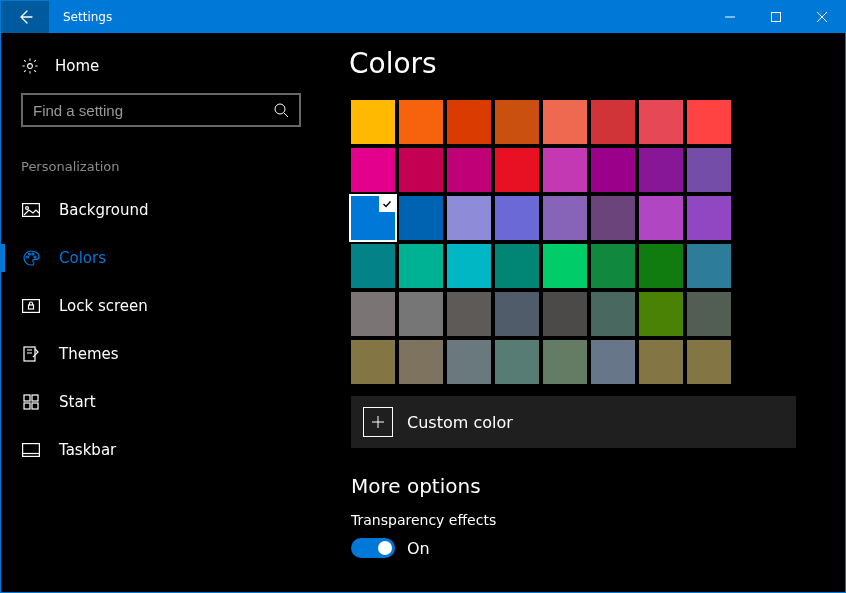 Image resolution: width=846 pixels, height=593 pixels. Describe the element at coordinates (31, 306) in the screenshot. I see `lock-screen-icon` at that location.